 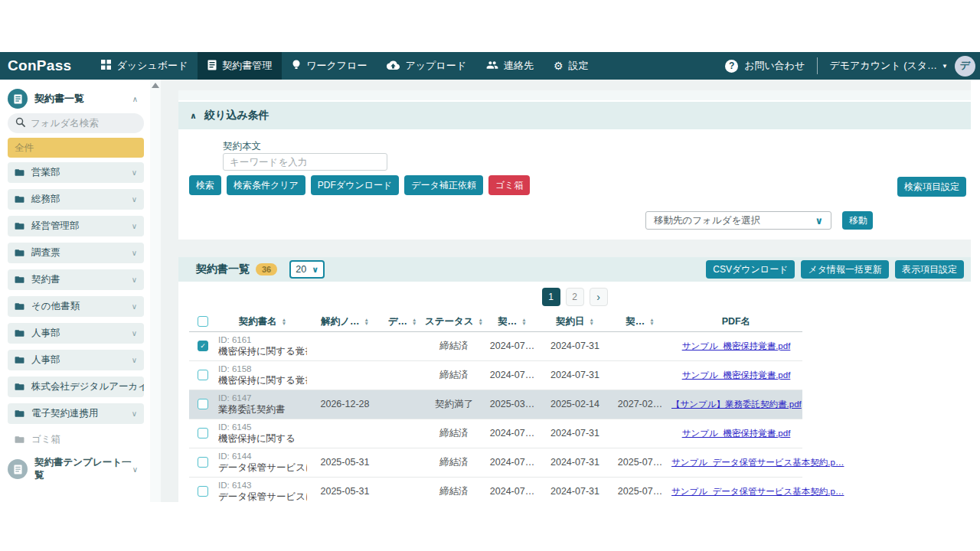 What do you see at coordinates (449, 321) in the screenshot?
I see `column-header: ステータス` at bounding box center [449, 321].